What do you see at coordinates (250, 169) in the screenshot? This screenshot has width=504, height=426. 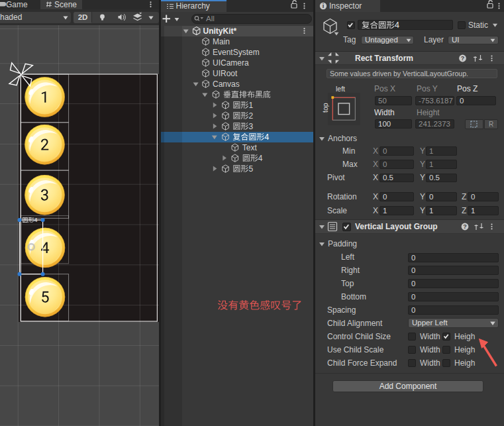 I see `svg-text: 5` at bounding box center [250, 169].